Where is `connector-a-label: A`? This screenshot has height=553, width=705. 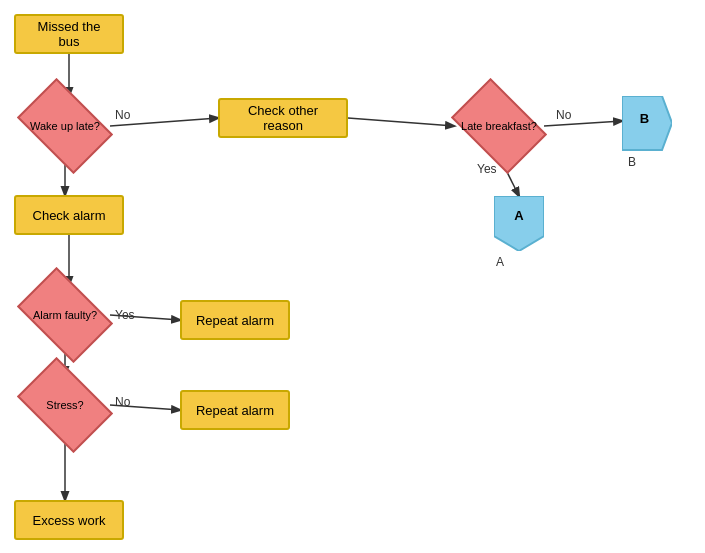
connector-a-label: A is located at coordinates (500, 262).